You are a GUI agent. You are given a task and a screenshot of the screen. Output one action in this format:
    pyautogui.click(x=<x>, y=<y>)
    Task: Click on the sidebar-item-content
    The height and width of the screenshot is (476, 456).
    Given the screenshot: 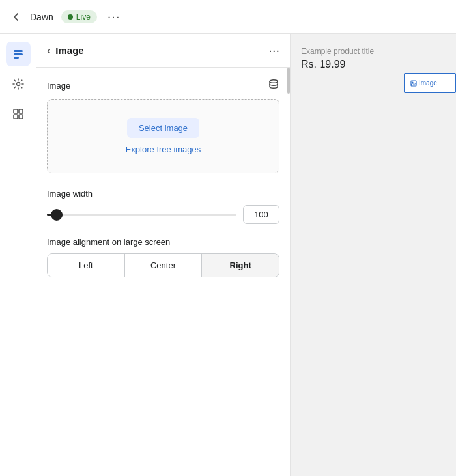 What is the action you would take?
    pyautogui.click(x=18, y=54)
    